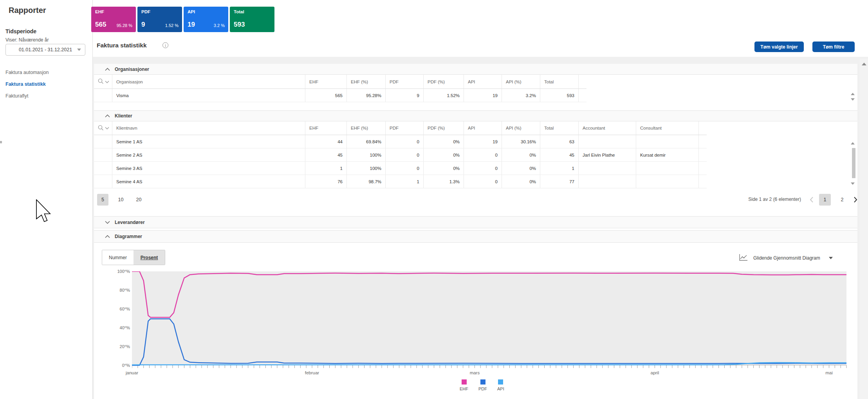 Image resolution: width=868 pixels, height=399 pixels. I want to click on table-cell: 100%, so click(366, 168).